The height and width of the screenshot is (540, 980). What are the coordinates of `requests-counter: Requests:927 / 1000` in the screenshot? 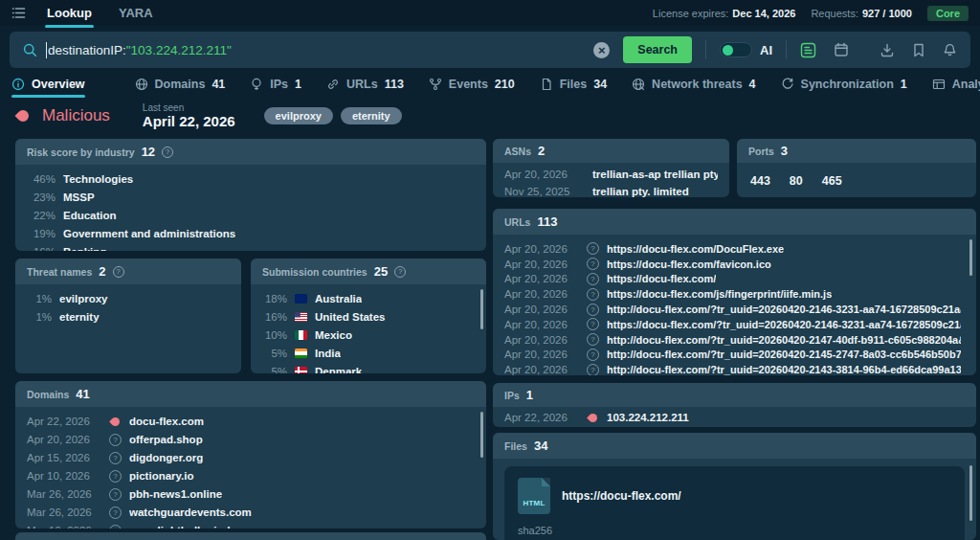 It's located at (861, 13).